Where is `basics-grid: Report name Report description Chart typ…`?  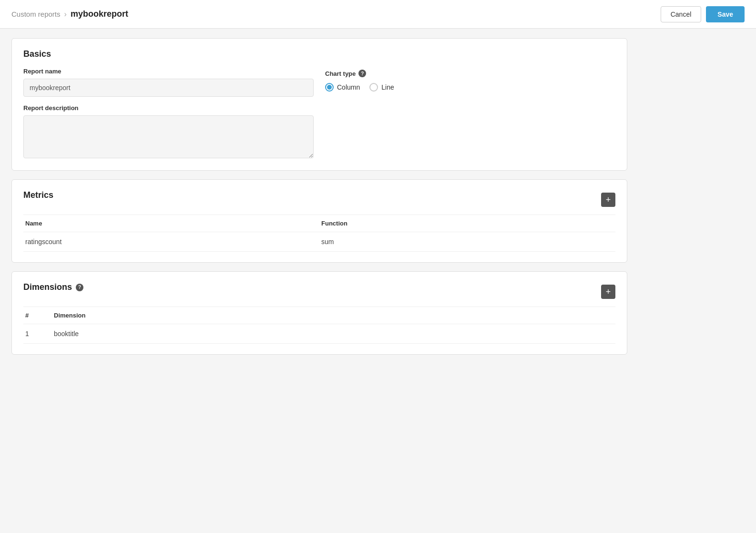
basics-grid: Report name Report description Chart typ… is located at coordinates (319, 113).